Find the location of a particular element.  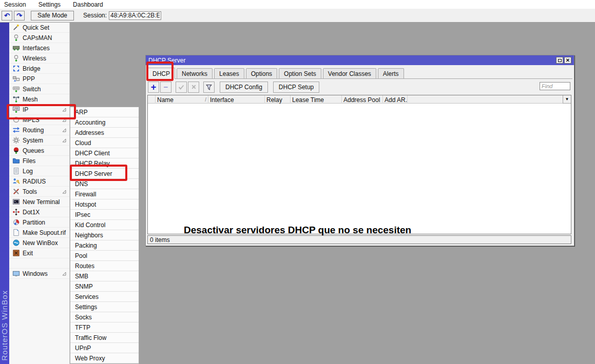

submenu-item-services: Services is located at coordinates (105, 297).